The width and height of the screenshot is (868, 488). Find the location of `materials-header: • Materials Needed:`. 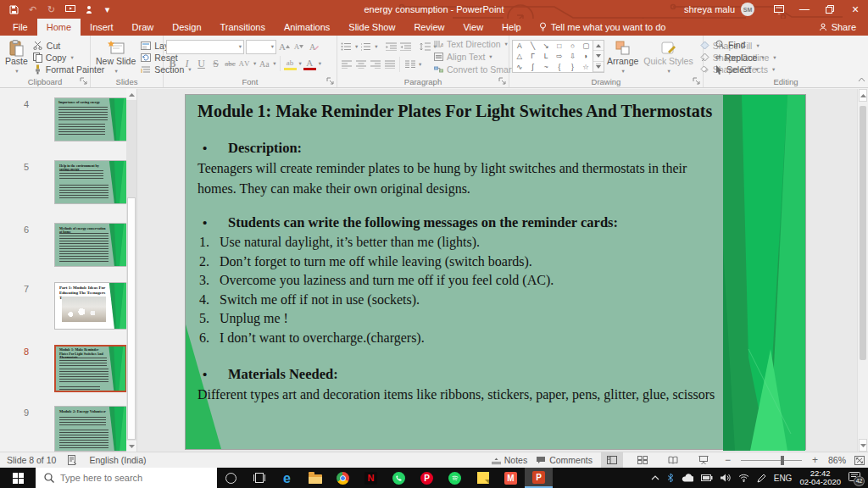

materials-header: • Materials Needed: is located at coordinates (472, 374).